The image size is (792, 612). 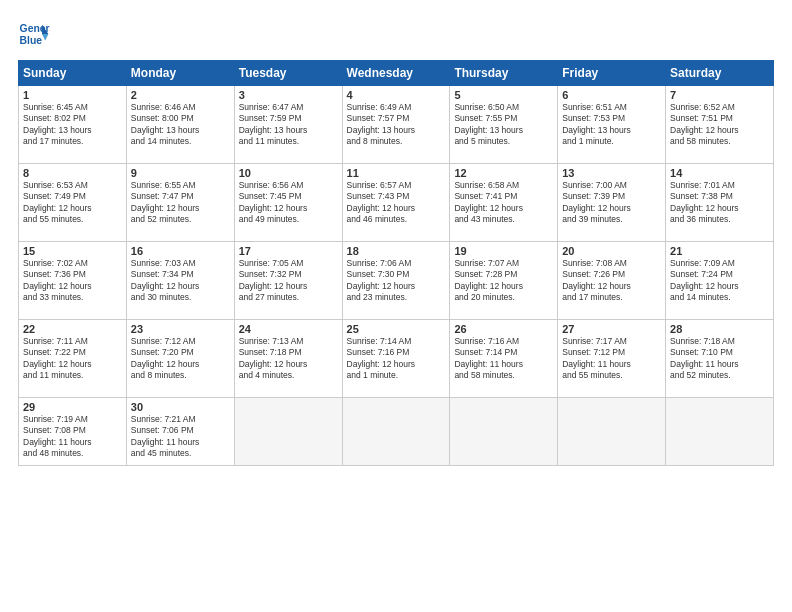 I want to click on calendar-cell: 20Sunrise: 7:08 AM Sunset: 7:26 PM Dayli…, so click(x=612, y=281).